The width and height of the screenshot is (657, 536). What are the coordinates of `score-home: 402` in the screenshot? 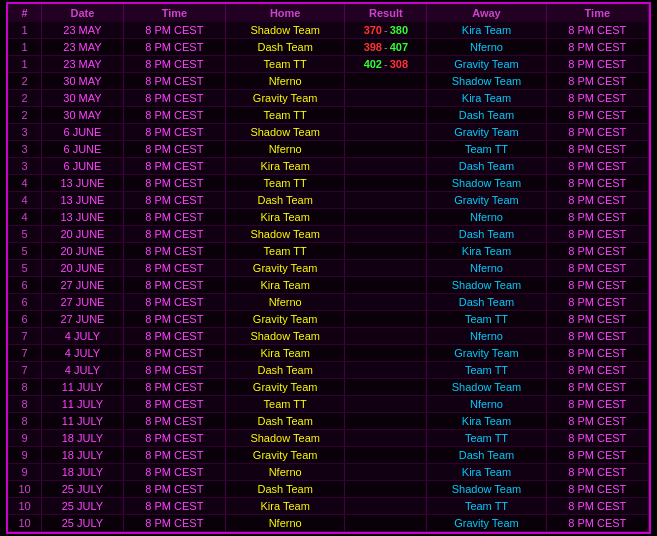 It's located at (373, 64).